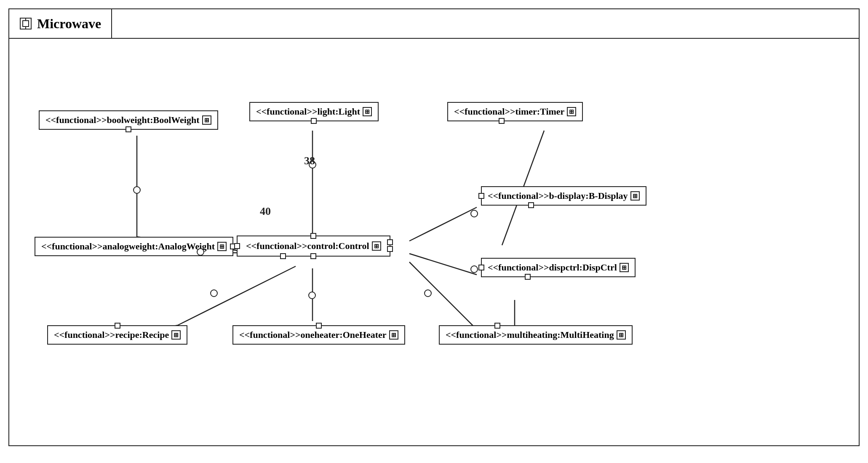 Image resolution: width=868 pixels, height=463 pixels. What do you see at coordinates (69, 24) in the screenshot?
I see `tab-label: Microwave` at bounding box center [69, 24].